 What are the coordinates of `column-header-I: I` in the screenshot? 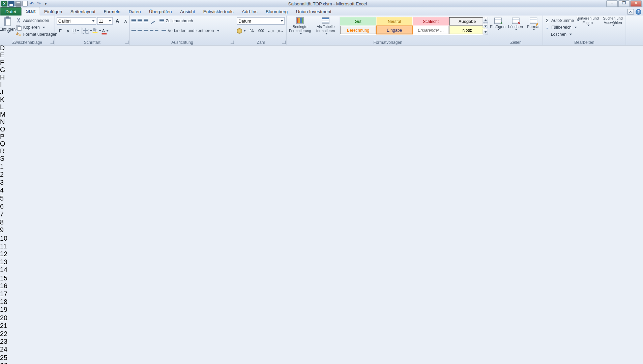 It's located at (16, 85).